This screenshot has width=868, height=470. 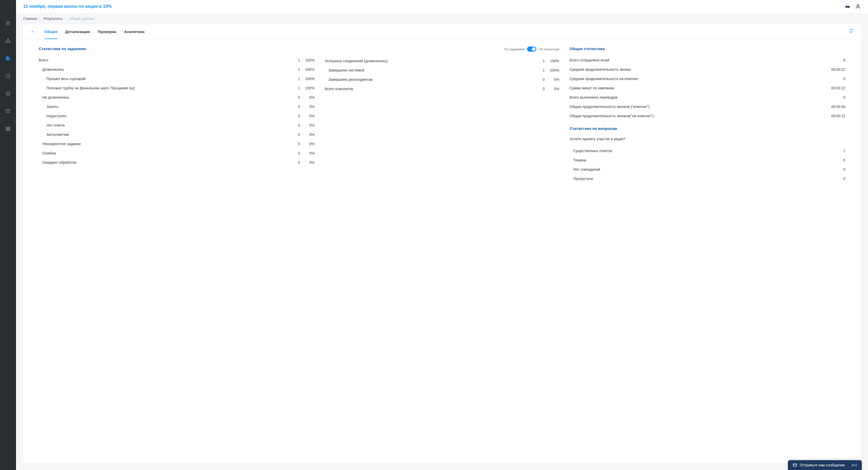 I want to click on stat-label: Дозвонились, so click(x=166, y=69).